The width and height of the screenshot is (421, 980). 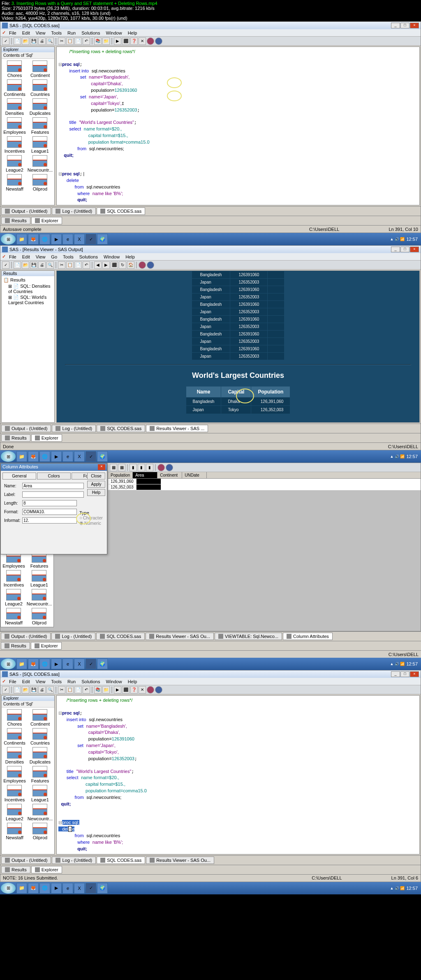 I want to click on column-attributes-dialog: Column Attributes × General Colors Fonts…, so click(x=54, y=509).